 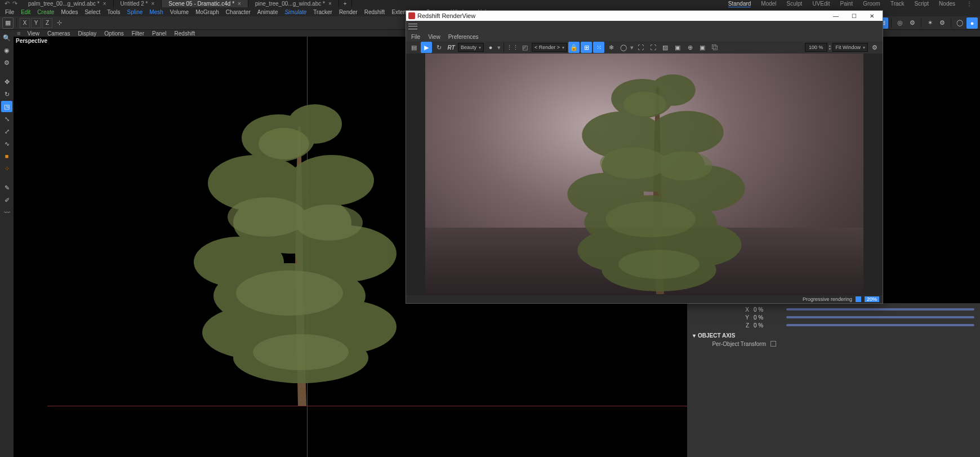 I want to click on menu-modes: Modes, so click(x=69, y=12).